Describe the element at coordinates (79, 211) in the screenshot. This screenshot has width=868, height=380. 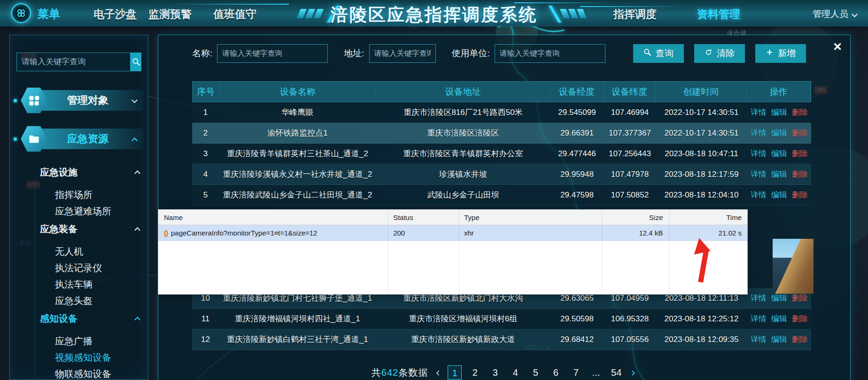
I see `sidebar-tree-item: 应急避难场所` at that location.